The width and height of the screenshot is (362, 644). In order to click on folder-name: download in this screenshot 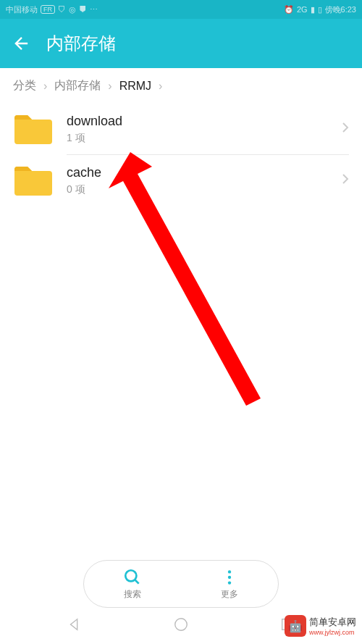, I will do `click(198, 122)`.